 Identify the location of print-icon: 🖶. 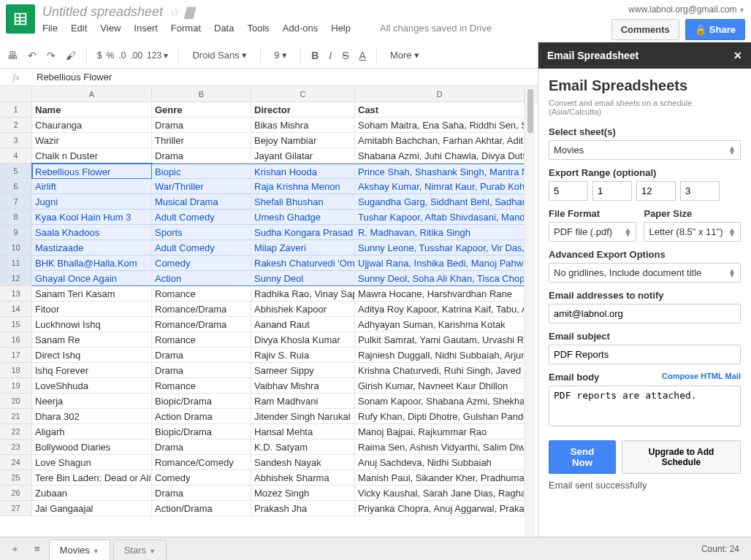
(12, 55).